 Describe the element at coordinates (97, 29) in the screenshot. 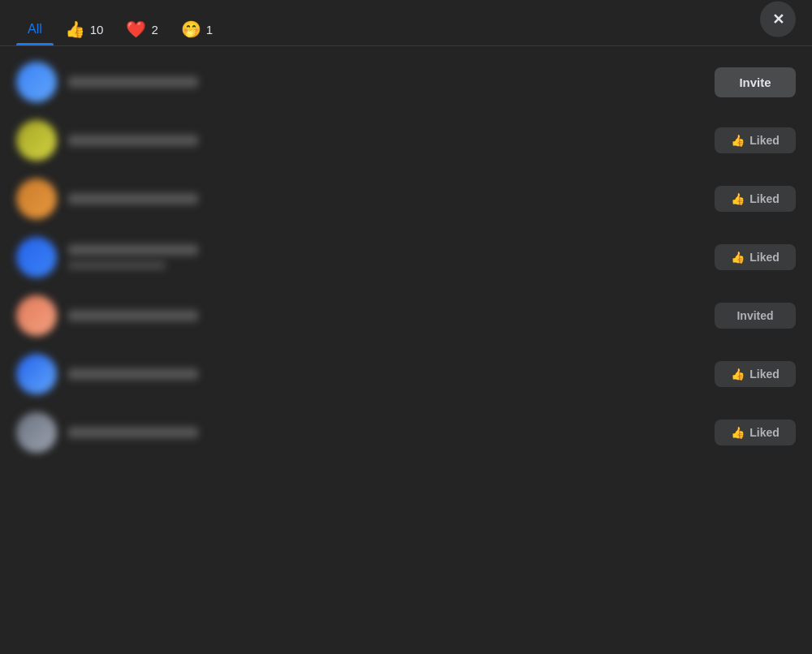

I see `like-count: 10` at that location.